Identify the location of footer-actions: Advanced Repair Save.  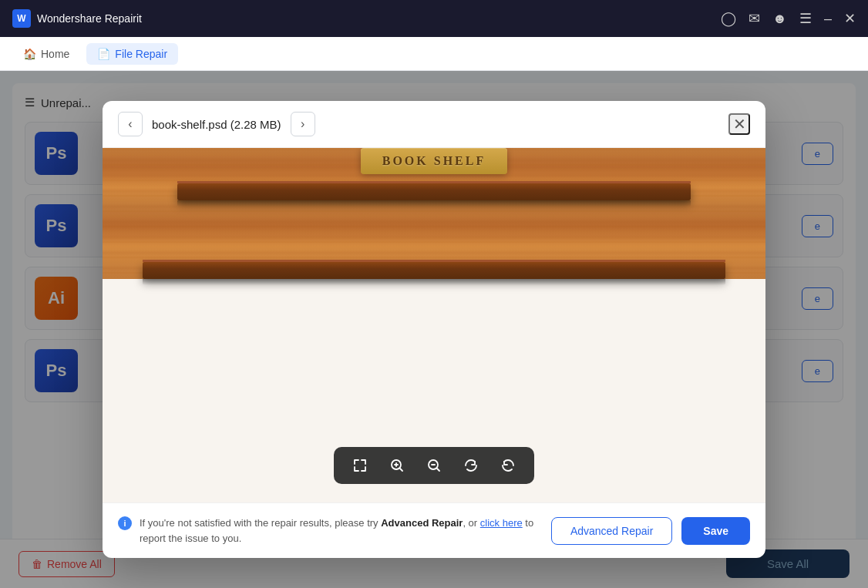
(651, 531).